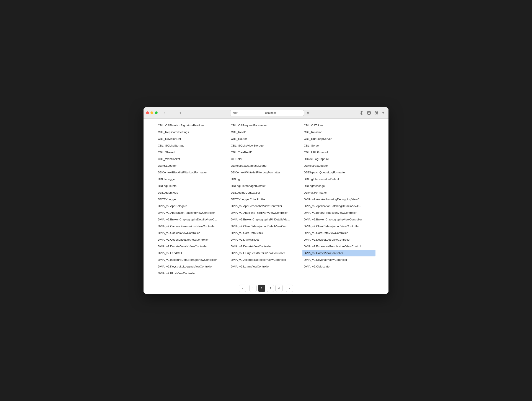  I want to click on list-item: DVIA_v2.BrokenCryptographyPinDetailsVie.…, so click(266, 219).